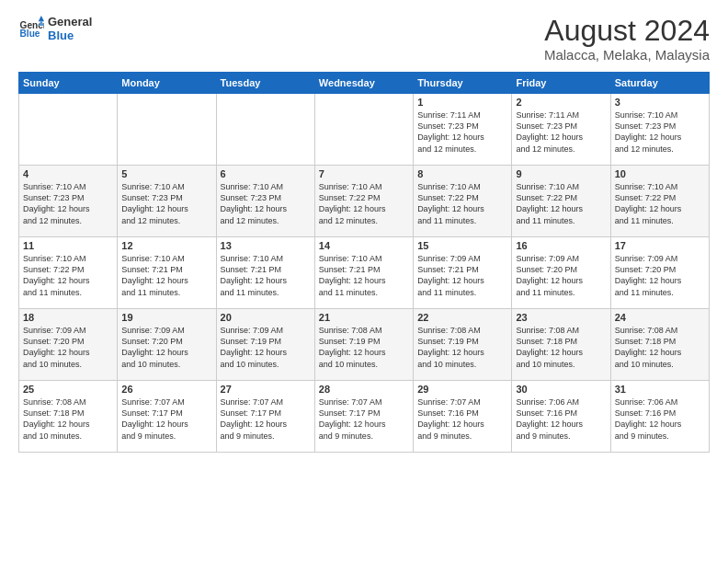 This screenshot has height=563, width=728. I want to click on calendar-cell: 19Sunrise: 7:09 AM Sunset: 7:20 PM Dayli…, so click(167, 345).